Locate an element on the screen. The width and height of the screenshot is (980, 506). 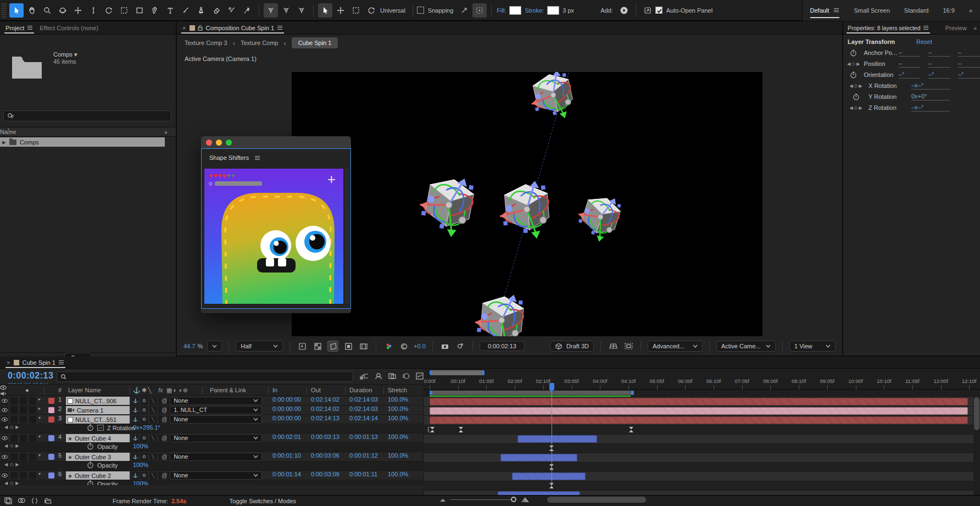
layer-name-column: Layer Name is located at coordinates (85, 390).